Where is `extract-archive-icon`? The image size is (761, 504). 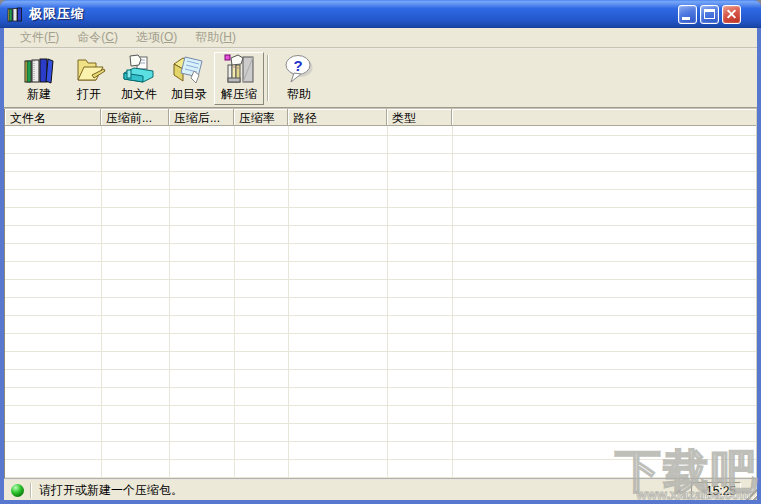
extract-archive-icon is located at coordinates (239, 70).